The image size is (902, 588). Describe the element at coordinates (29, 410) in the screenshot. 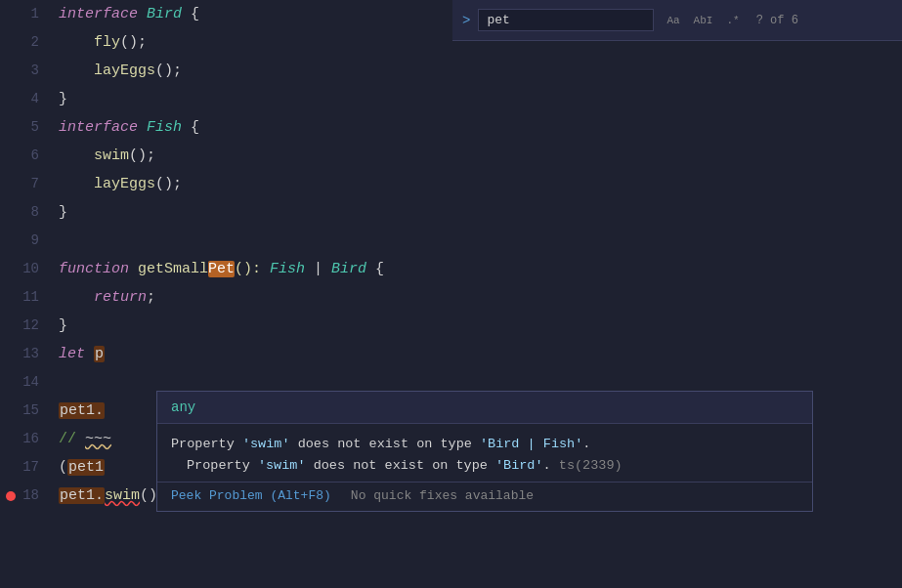

I see `line-number: 15` at that location.